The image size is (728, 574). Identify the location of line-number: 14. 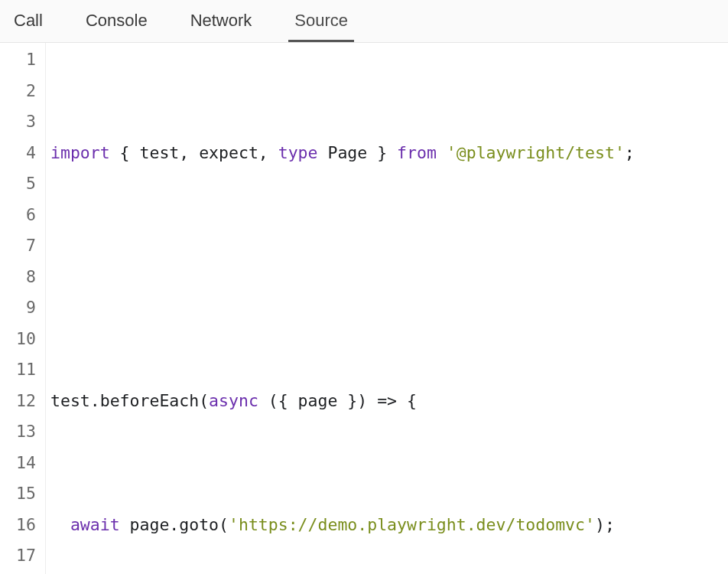
(21, 464).